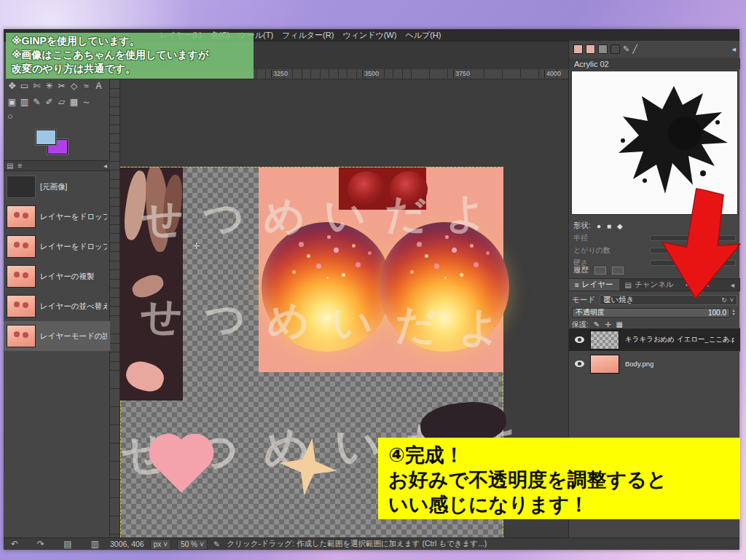 This screenshot has height=560, width=746. Describe the element at coordinates (57, 290) in the screenshot. I see `toolbox-panel: ✥ ▭ ✄ ✳ ✂ ◇ ≈ A ▣ ▥ ✎ ✐ ▱ ▦ ～ ○ ▤ ≡` at that location.